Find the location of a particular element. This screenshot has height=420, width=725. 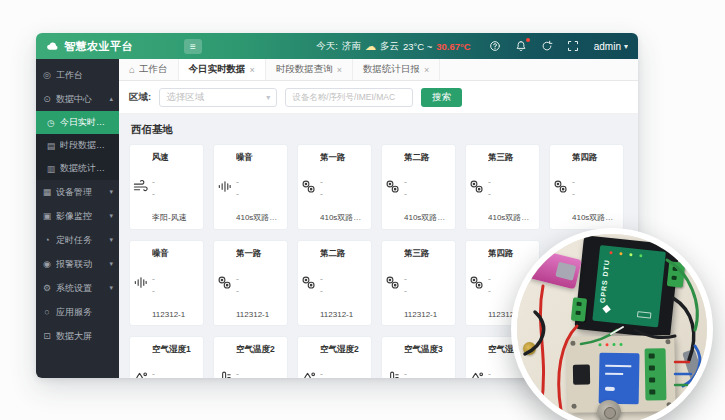

sensor-card-noise: 噪音 -- 112312-1 is located at coordinates (166, 283).